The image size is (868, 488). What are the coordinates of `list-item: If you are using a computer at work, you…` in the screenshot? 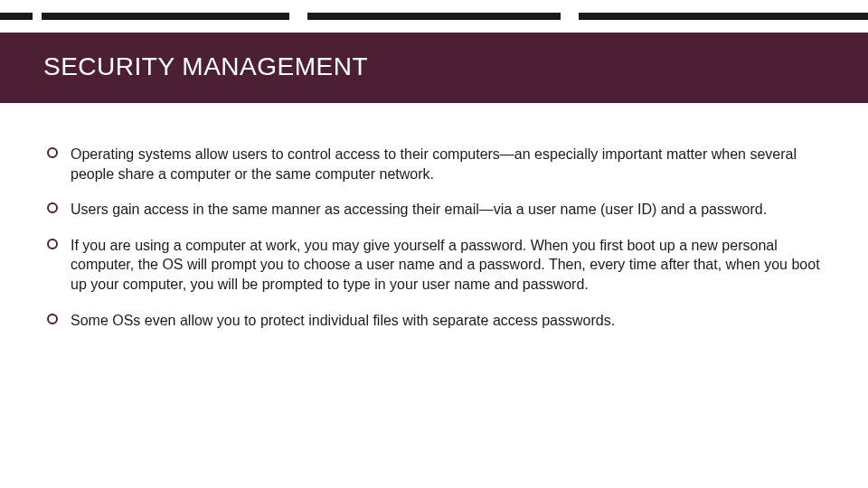 It's located at (434, 266).